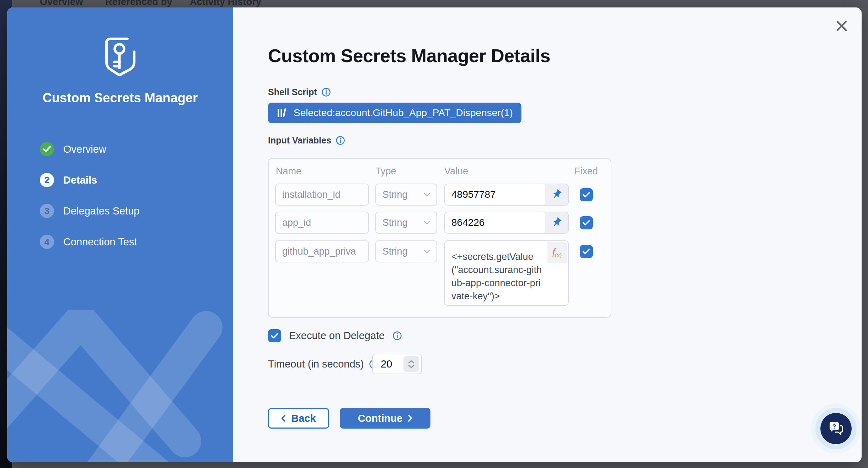  I want to click on step-number: 4, so click(47, 242).